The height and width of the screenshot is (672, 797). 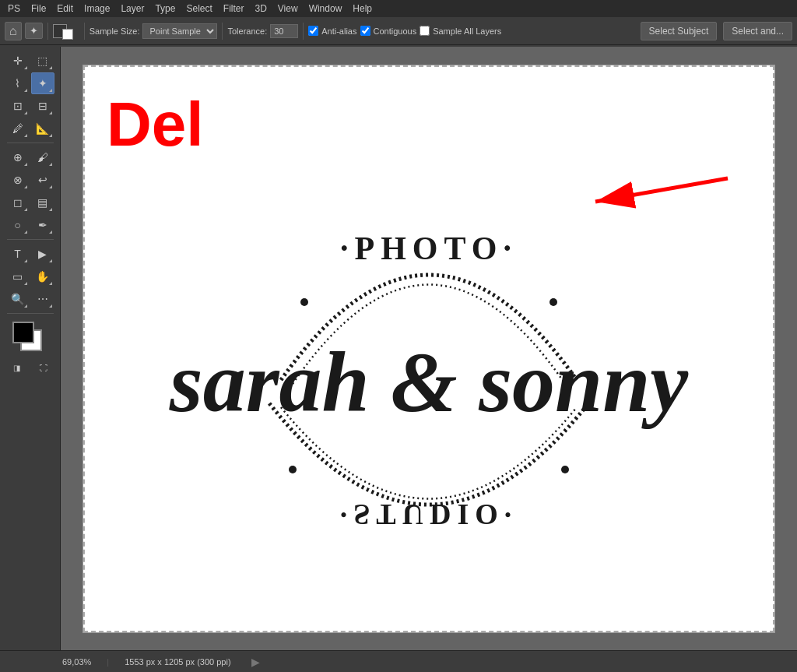 I want to click on tool-row-6: ⊗ ↩, so click(x=30, y=180).